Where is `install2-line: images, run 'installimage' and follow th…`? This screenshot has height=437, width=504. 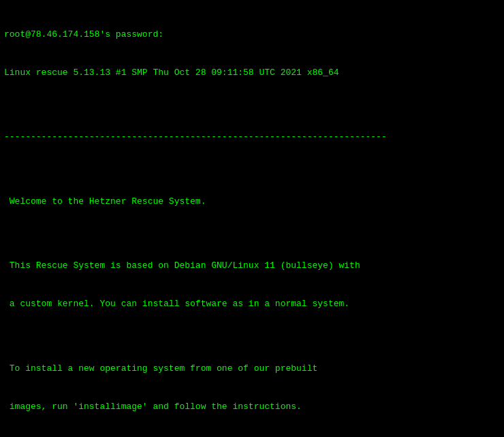
install2-line: images, run 'installimage' and follow th… is located at coordinates (252, 408).